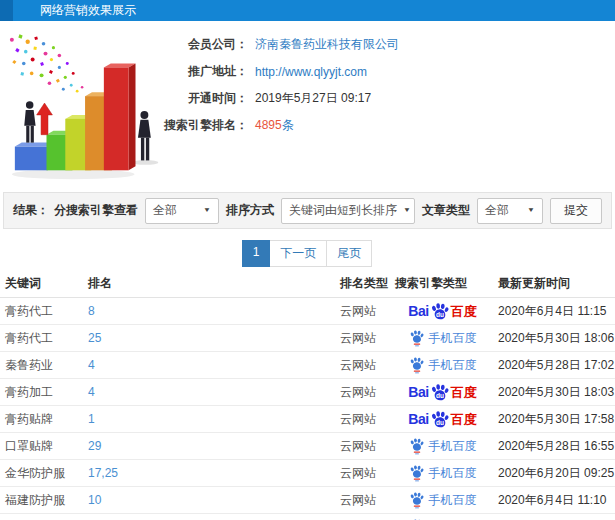 This screenshot has width=615, height=520. Describe the element at coordinates (446, 210) in the screenshot. I see `article-type-label: 文章类型` at that location.